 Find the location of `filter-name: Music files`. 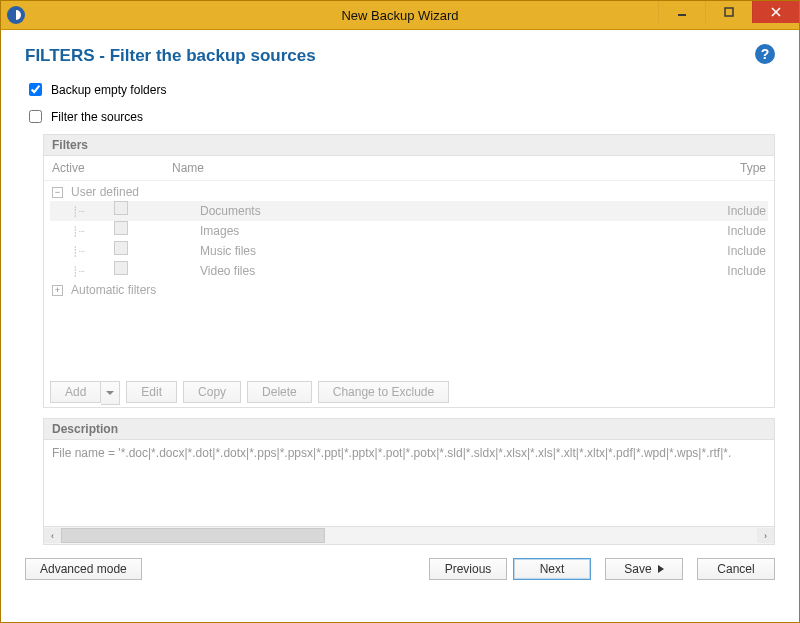

filter-name: Music files is located at coordinates (420, 251).